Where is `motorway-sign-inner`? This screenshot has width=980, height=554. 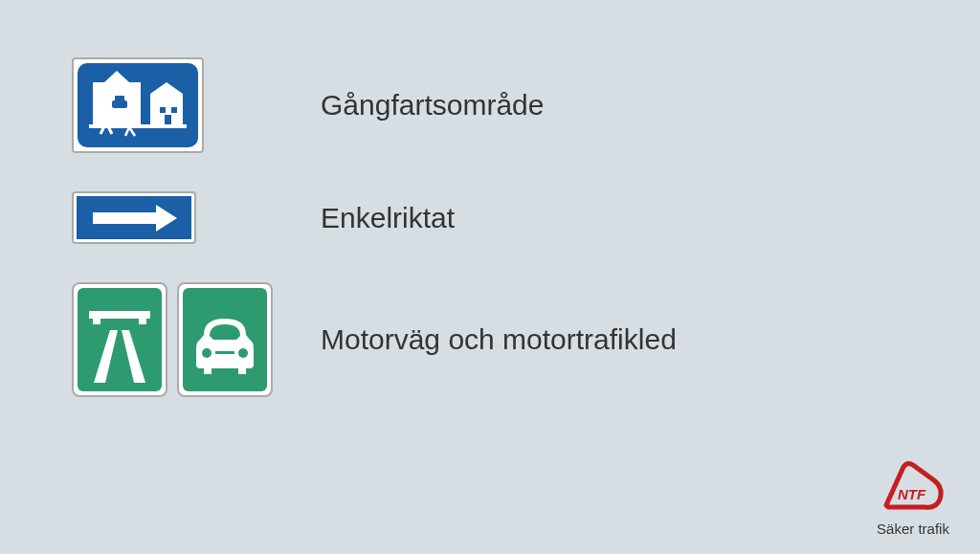 motorway-sign-inner is located at coordinates (120, 340).